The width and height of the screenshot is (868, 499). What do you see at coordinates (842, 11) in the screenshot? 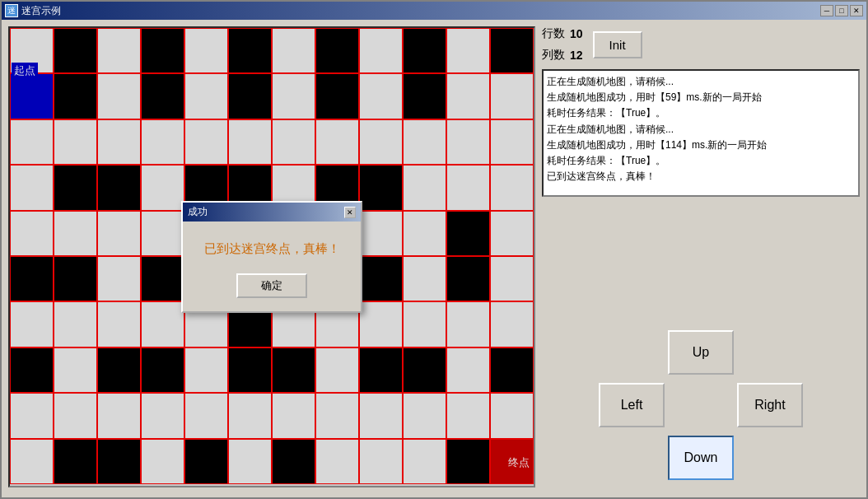
I see `title-bar-buttons: ─ □ ✕` at bounding box center [842, 11].